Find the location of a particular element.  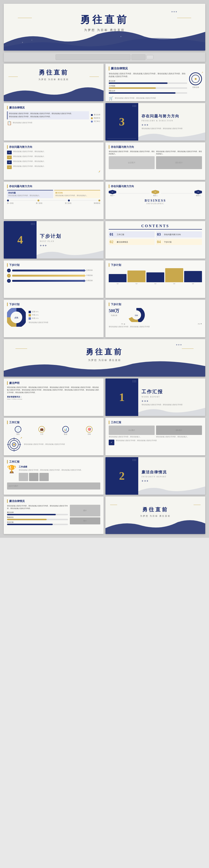

row-6: 4 下步计划 NEXT PLAN ✈ ✈ ✈ is located at coordinates (104, 240).